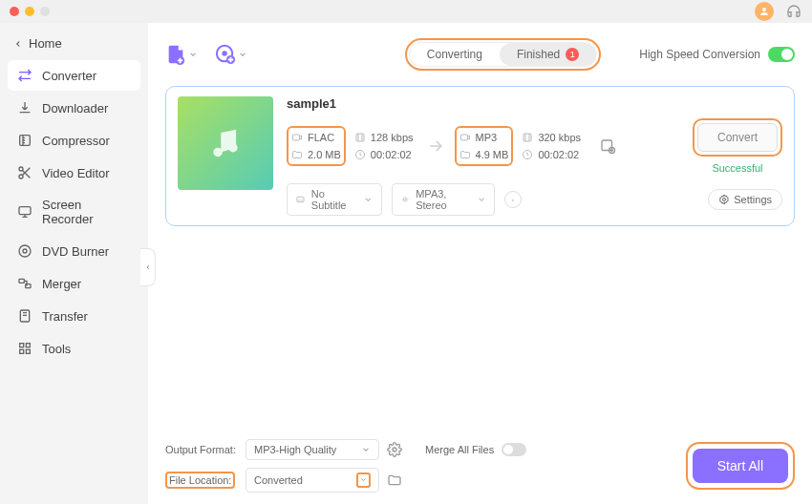 The height and width of the screenshot is (504, 812). Describe the element at coordinates (392, 155) in the screenshot. I see `source-duration: 00:02:02` at that location.